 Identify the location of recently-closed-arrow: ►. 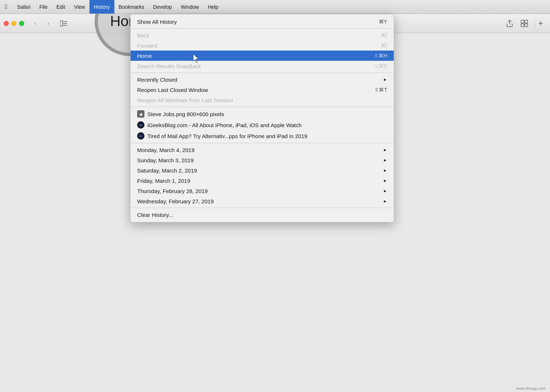
(385, 79).